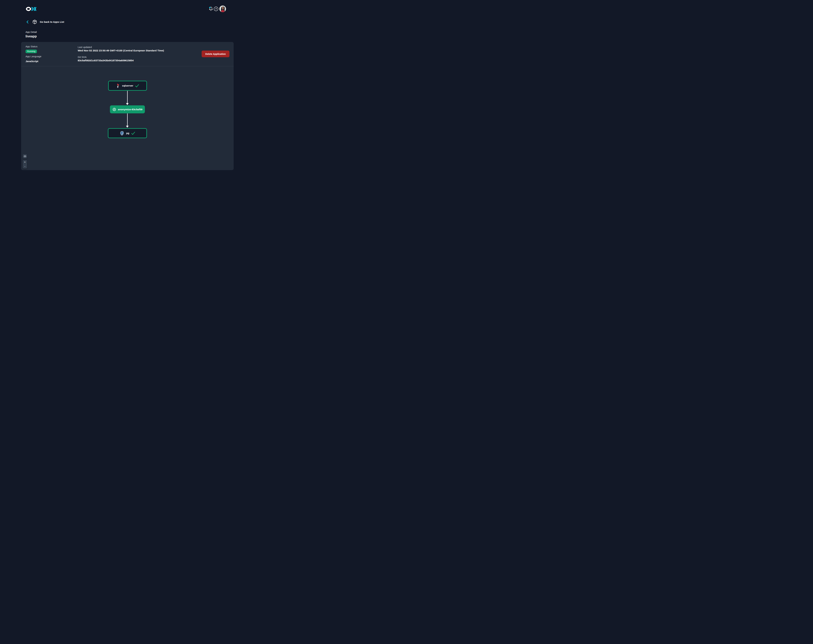  Describe the element at coordinates (127, 87) in the screenshot. I see `app-detail-page: ? Go back to Apps List` at that location.